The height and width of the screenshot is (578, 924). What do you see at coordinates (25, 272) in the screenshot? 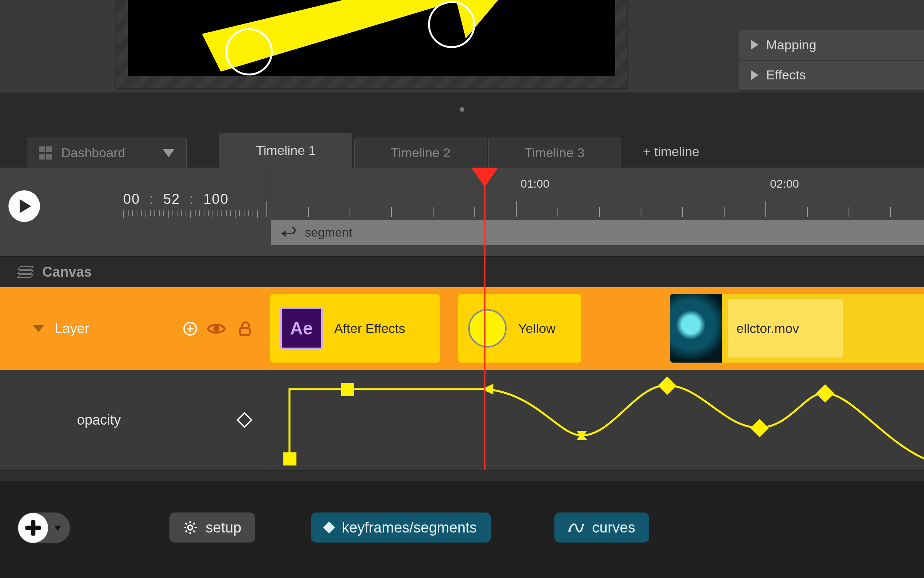
I see `layers-icon` at bounding box center [25, 272].